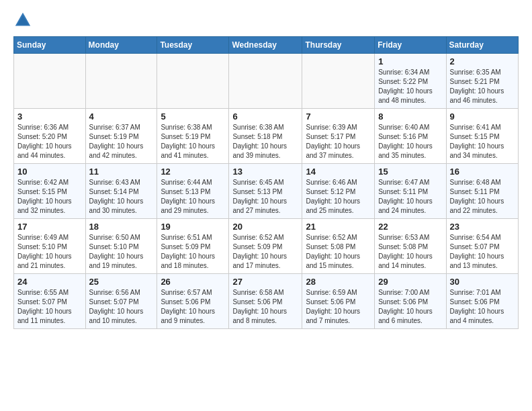 This screenshot has height=411, width=532. Describe the element at coordinates (339, 246) in the screenshot. I see `day-cell: 21Sunrise: 6:52 AM Sunset: 5:08 PM Dayli…` at that location.